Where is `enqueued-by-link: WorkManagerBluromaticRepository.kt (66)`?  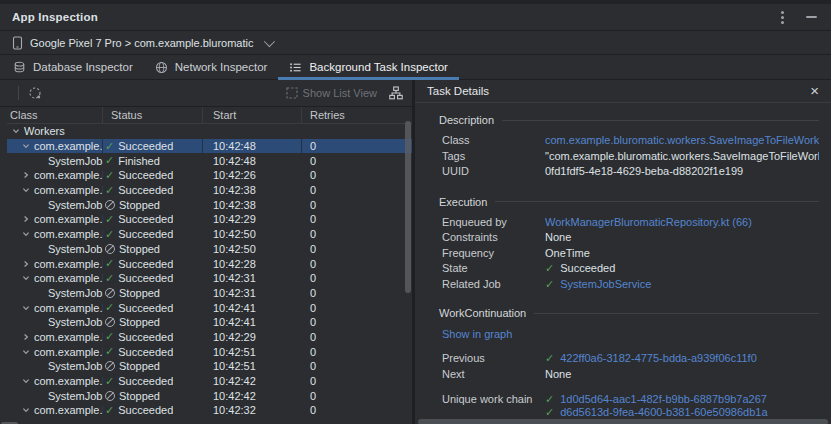 enqueued-by-link: WorkManagerBluromaticRepository.kt (66) is located at coordinates (648, 223).